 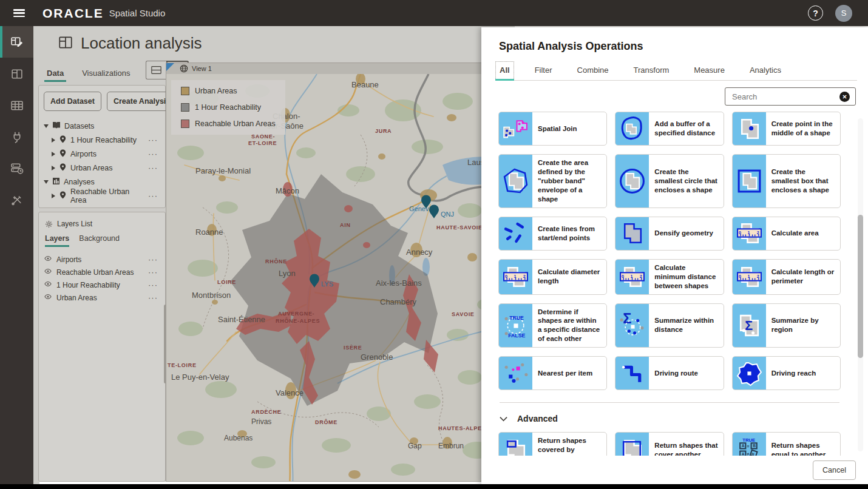 I want to click on dialog-tab-transform: Transform, so click(x=652, y=70).